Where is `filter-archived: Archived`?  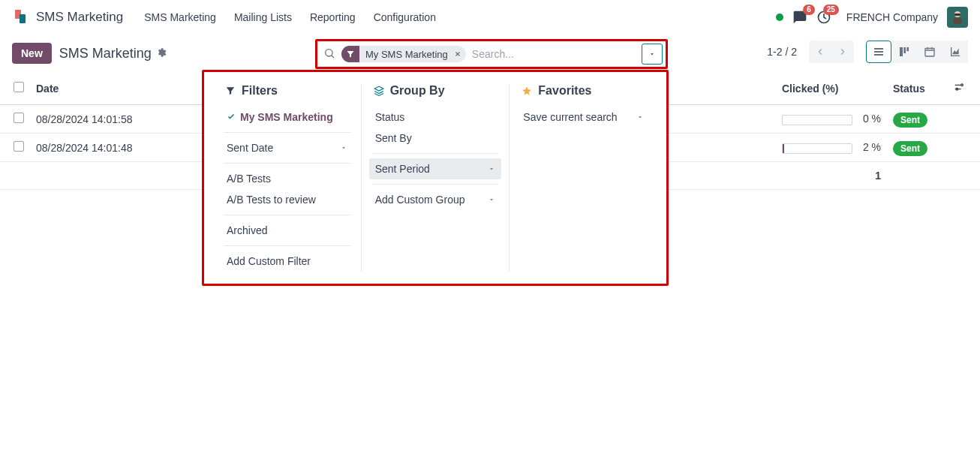 filter-archived: Archived is located at coordinates (287, 230).